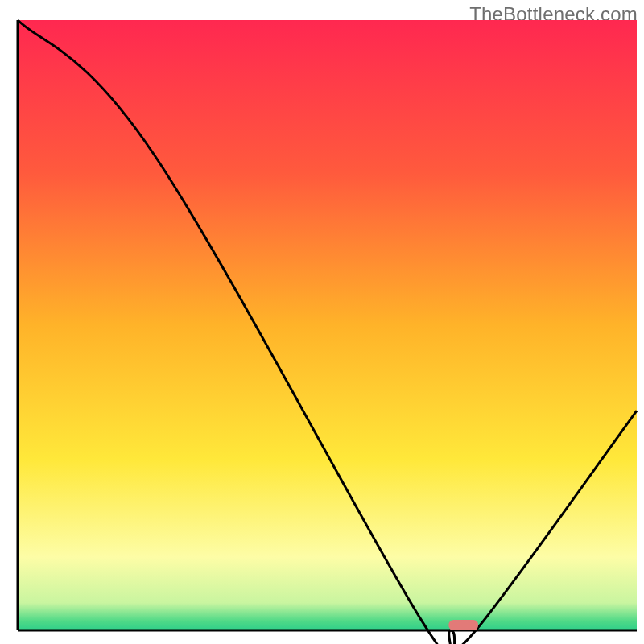 The height and width of the screenshot is (644, 644). What do you see at coordinates (464, 625) in the screenshot?
I see `optimum-marker` at bounding box center [464, 625].